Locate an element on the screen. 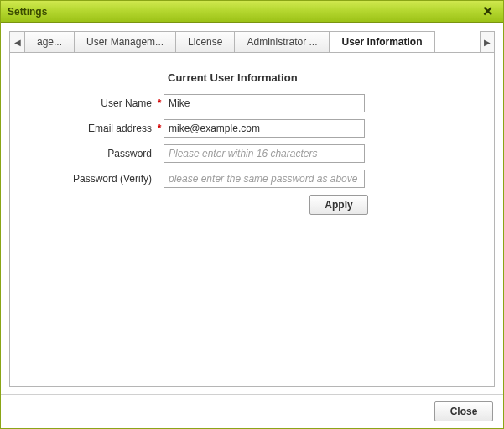 This screenshot has width=504, height=429. tab-license: License is located at coordinates (205, 42).